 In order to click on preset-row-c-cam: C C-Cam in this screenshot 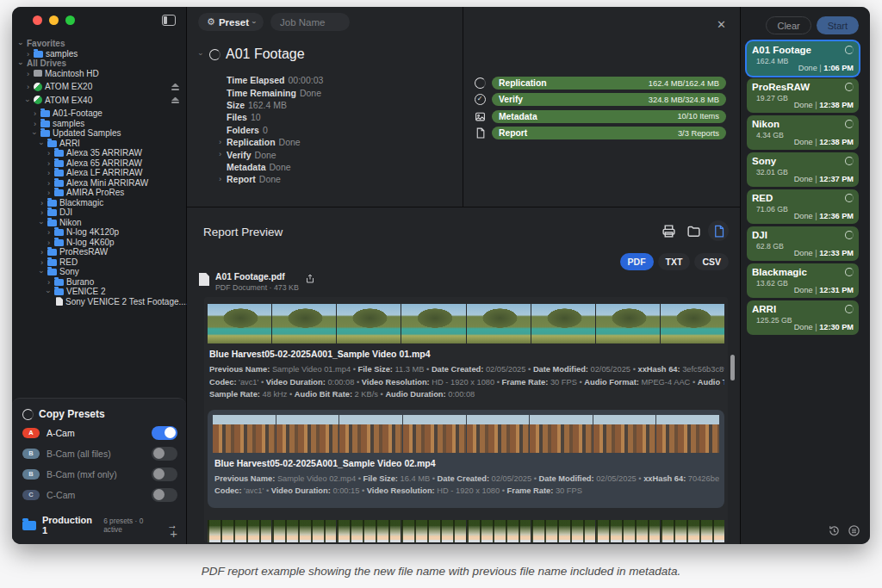, I will do `click(100, 494)`.